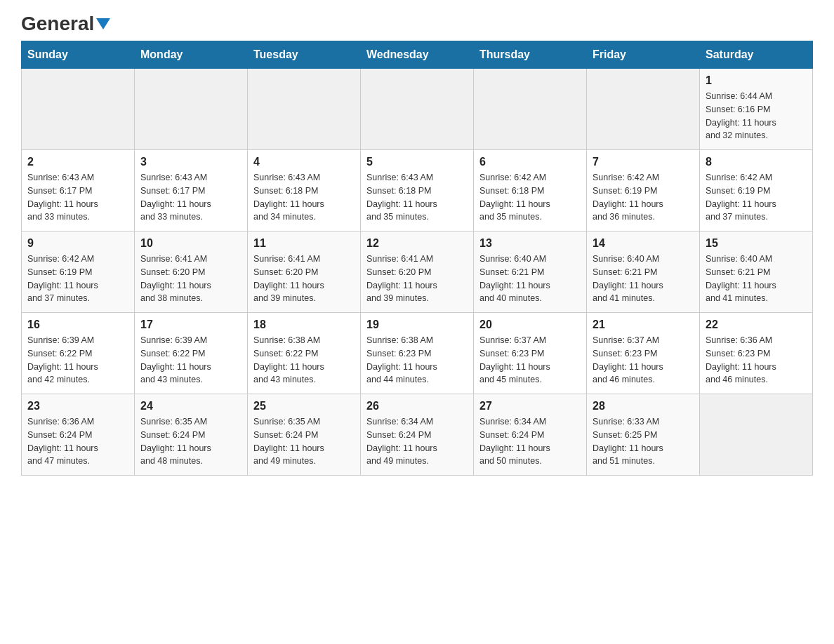 This screenshot has width=834, height=644. Describe the element at coordinates (757, 191) in the screenshot. I see `calendar-cell: 8Sunrise: 6:42 AM Sunset: 6:19 PM Daylig…` at that location.